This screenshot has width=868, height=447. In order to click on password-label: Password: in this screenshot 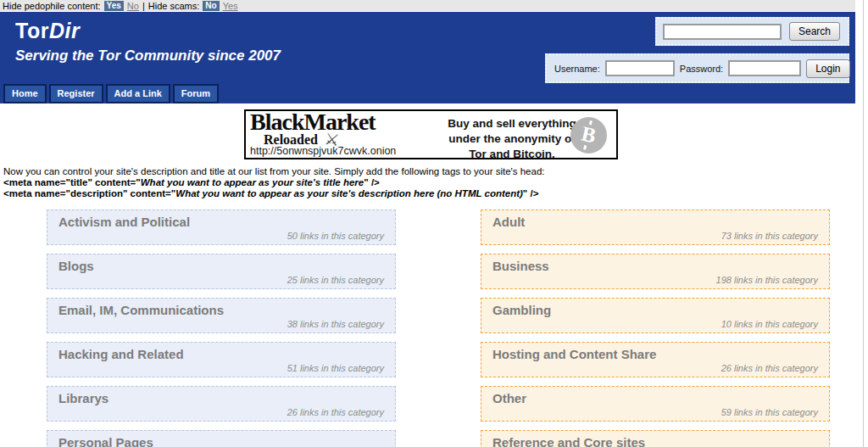, I will do `click(702, 69)`.